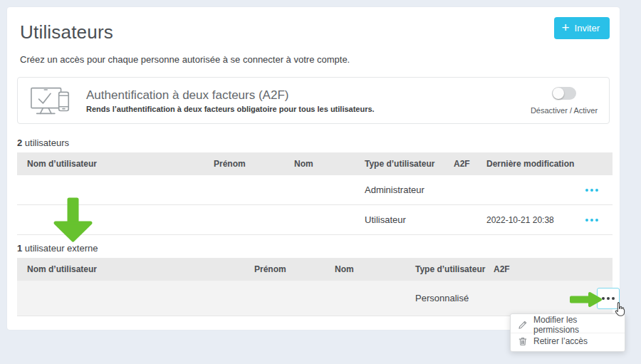 The height and width of the screenshot is (364, 641). What do you see at coordinates (47, 142) in the screenshot?
I see `users-count-text: utilisateurs` at bounding box center [47, 142].